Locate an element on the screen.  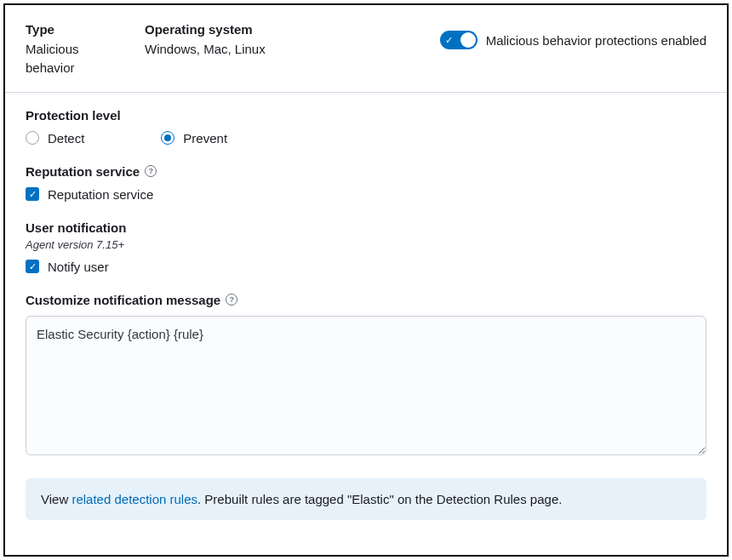
callout-prefix: View is located at coordinates (56, 499).